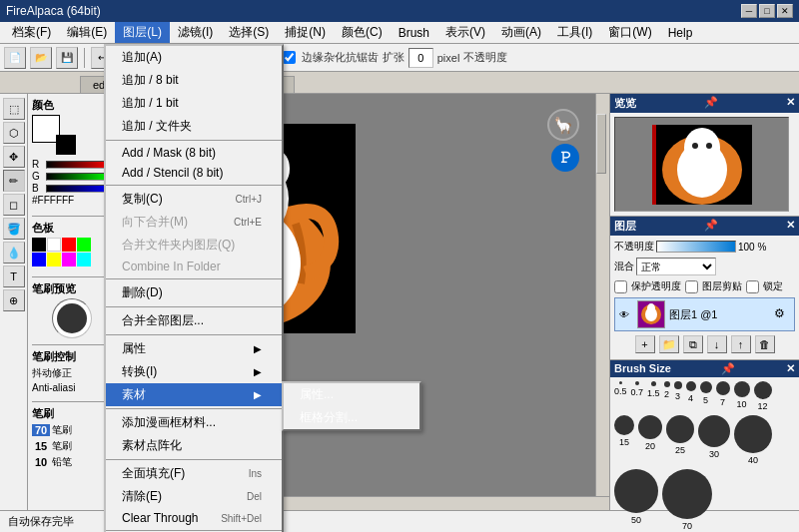 This screenshot has width=799, height=532. I want to click on bg-color, so click(66, 145).